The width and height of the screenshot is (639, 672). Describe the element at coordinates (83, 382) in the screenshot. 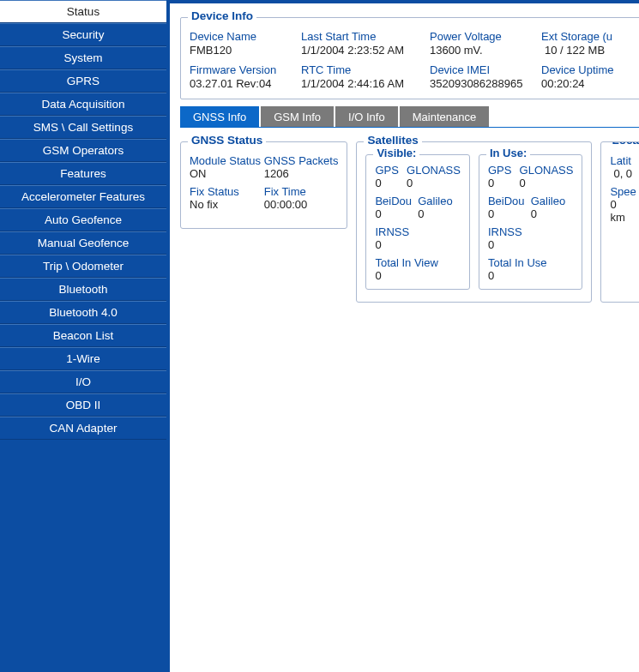

I see `sidebar-item-i-o: I/O` at that location.